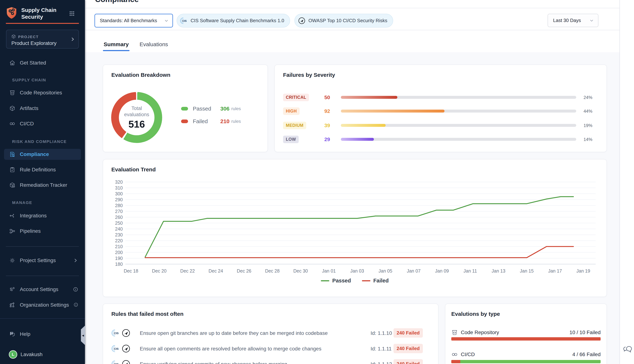 This screenshot has width=634, height=364. I want to click on sidebar-item-label: Compliance, so click(35, 154).